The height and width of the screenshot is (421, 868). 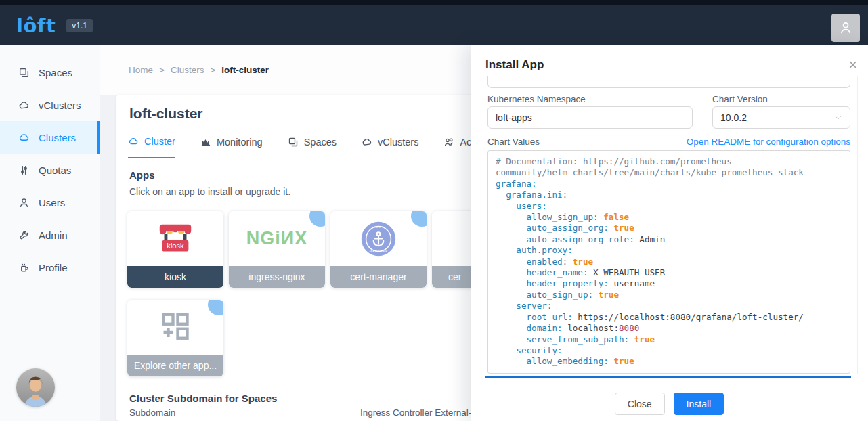 What do you see at coordinates (378, 249) in the screenshot?
I see `app-card-cert-manager: C E R T M A N A G E R cert-manager` at bounding box center [378, 249].